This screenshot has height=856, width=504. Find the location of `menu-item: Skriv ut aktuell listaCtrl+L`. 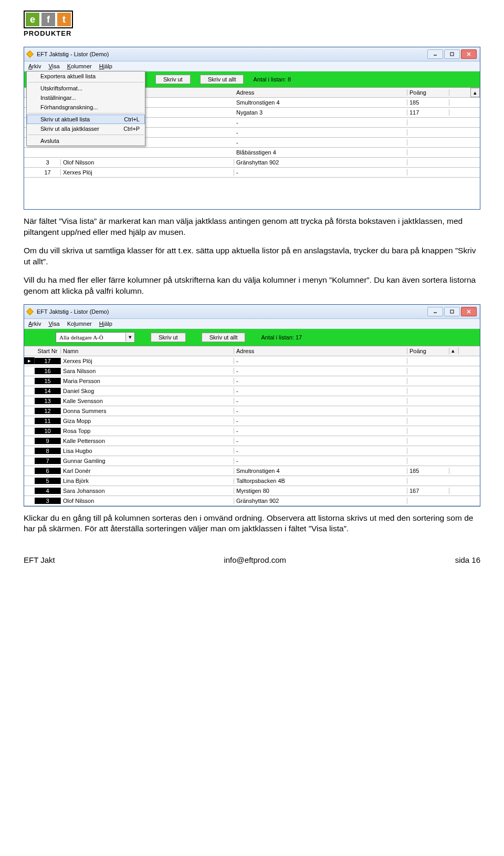

menu-item: Skriv ut aktuell listaCtrl+L is located at coordinates (86, 119).